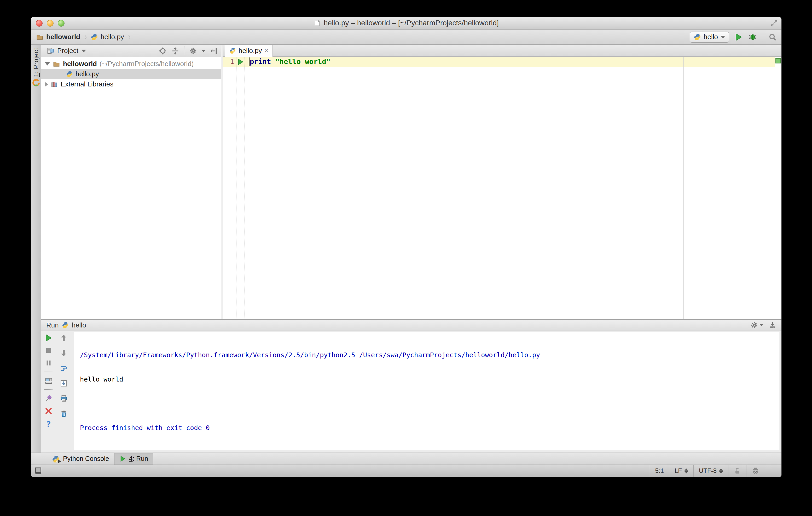 The image size is (812, 516). What do you see at coordinates (245, 188) in the screenshot?
I see `gutter-separator` at bounding box center [245, 188].